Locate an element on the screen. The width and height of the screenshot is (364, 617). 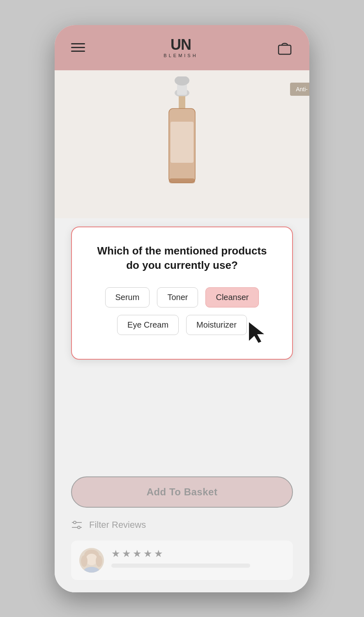
app-header: UN BLEMISH is located at coordinates (182, 48).